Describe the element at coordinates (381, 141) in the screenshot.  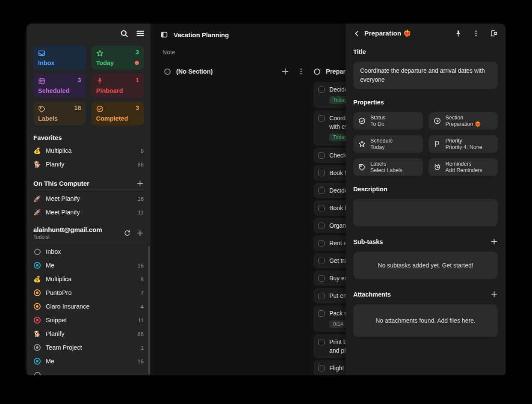
I see `property-label: Schedule` at that location.